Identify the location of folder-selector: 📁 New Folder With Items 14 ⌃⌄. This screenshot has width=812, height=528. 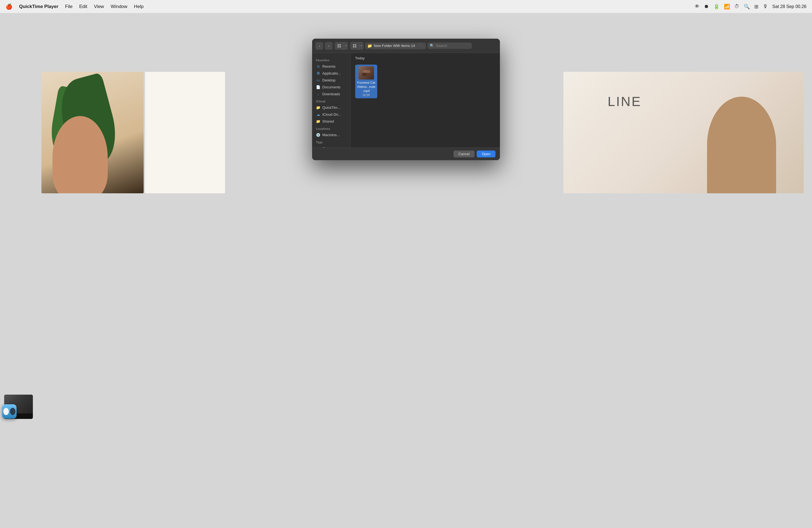
(395, 46).